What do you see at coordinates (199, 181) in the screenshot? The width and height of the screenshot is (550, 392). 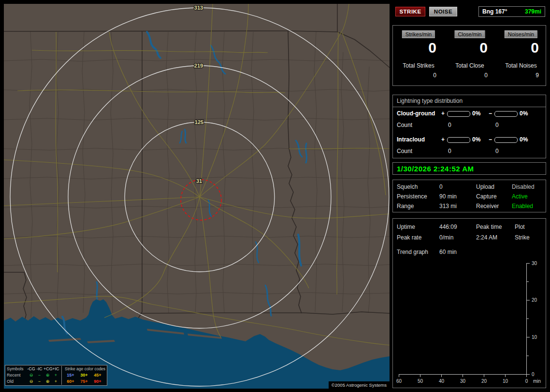 I see `ring-label-31: 31` at bounding box center [199, 181].